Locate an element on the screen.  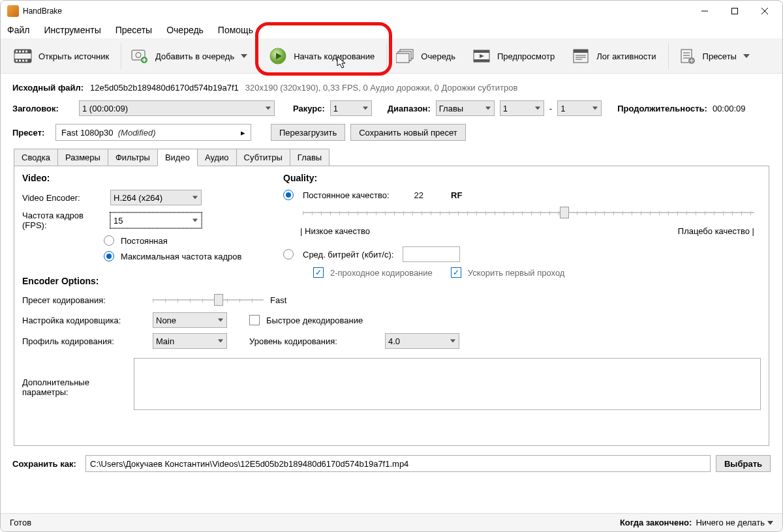
log-icon is located at coordinates (581, 56).